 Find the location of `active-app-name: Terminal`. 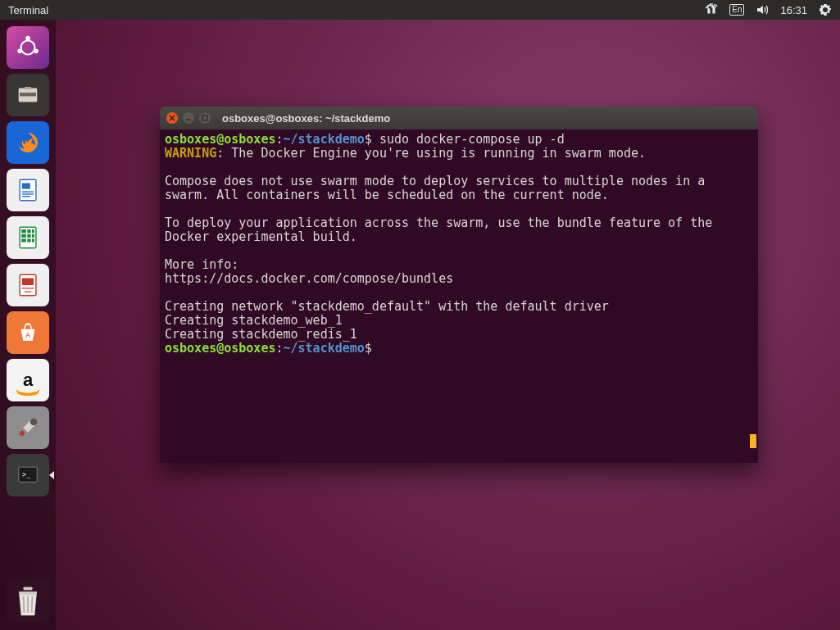

active-app-name: Terminal is located at coordinates (28, 10).